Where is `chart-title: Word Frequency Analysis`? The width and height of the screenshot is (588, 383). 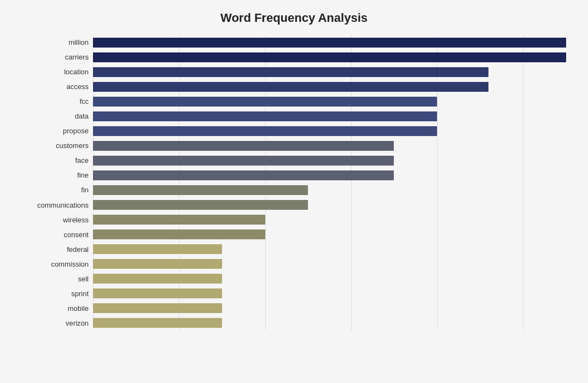 chart-title: Word Frequency Analysis is located at coordinates (294, 18).